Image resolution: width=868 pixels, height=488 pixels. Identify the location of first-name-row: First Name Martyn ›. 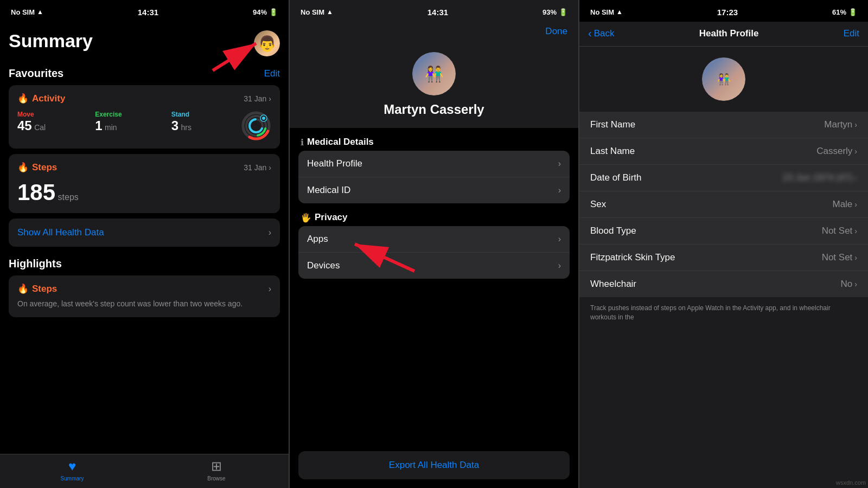
(724, 125).